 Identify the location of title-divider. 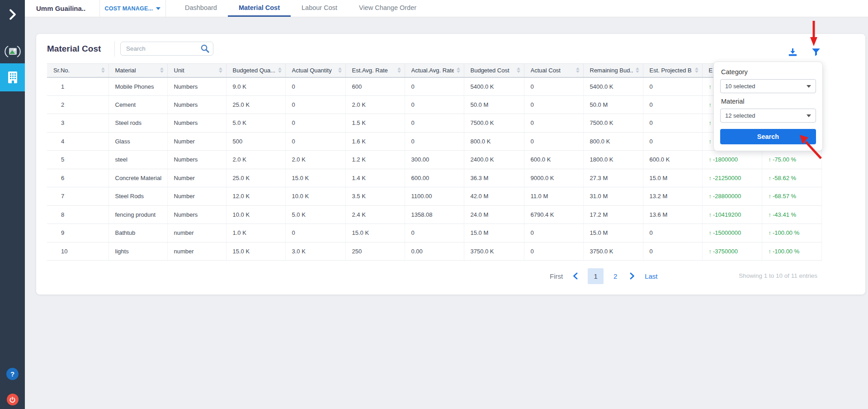
(115, 49).